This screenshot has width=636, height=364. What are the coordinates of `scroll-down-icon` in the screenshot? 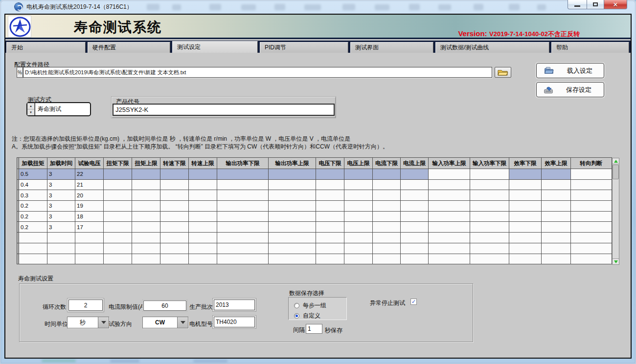 It's located at (615, 261).